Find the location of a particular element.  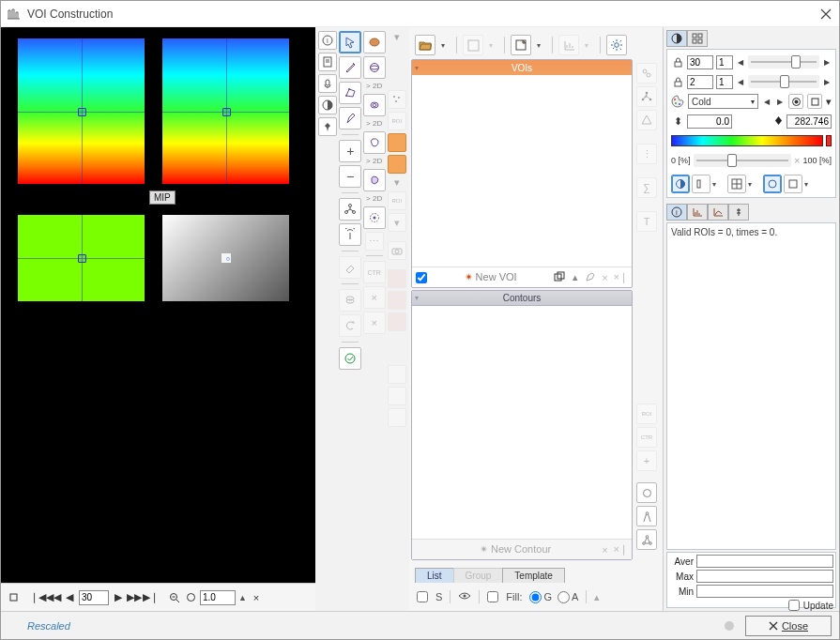

shape-rect-button is located at coordinates (793, 184).